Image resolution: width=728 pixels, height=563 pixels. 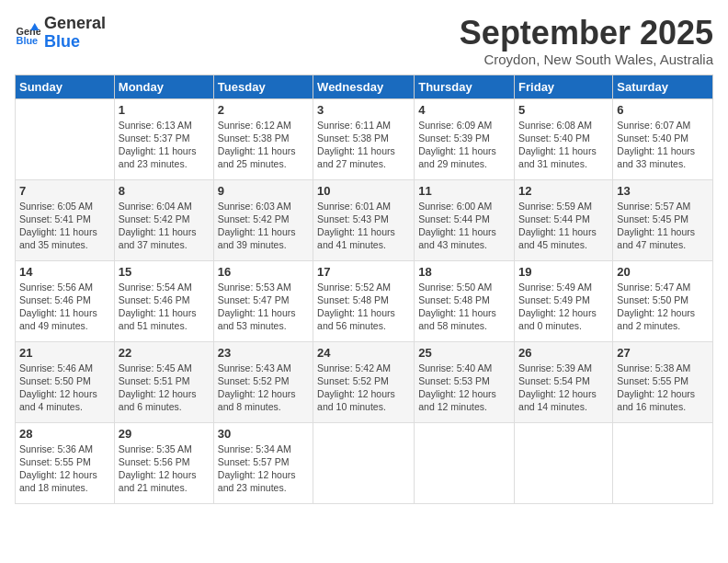 I want to click on cell-content: Sunrise: 6:04 AM Sunset: 5:42 PM Dayligh…, so click(x=164, y=226).